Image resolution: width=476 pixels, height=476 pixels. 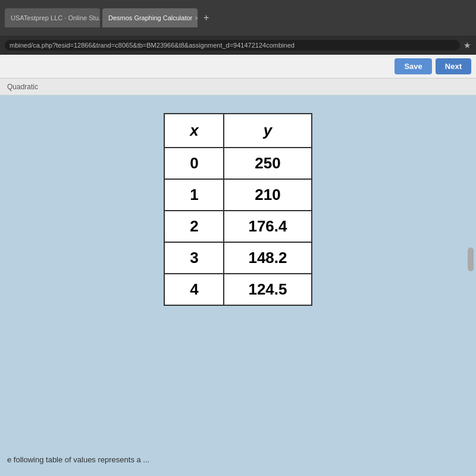 What do you see at coordinates (238, 18) in the screenshot?
I see `browser-tabs: USATestprep LLC · Online Stu... ✕ Desmos…` at bounding box center [238, 18].